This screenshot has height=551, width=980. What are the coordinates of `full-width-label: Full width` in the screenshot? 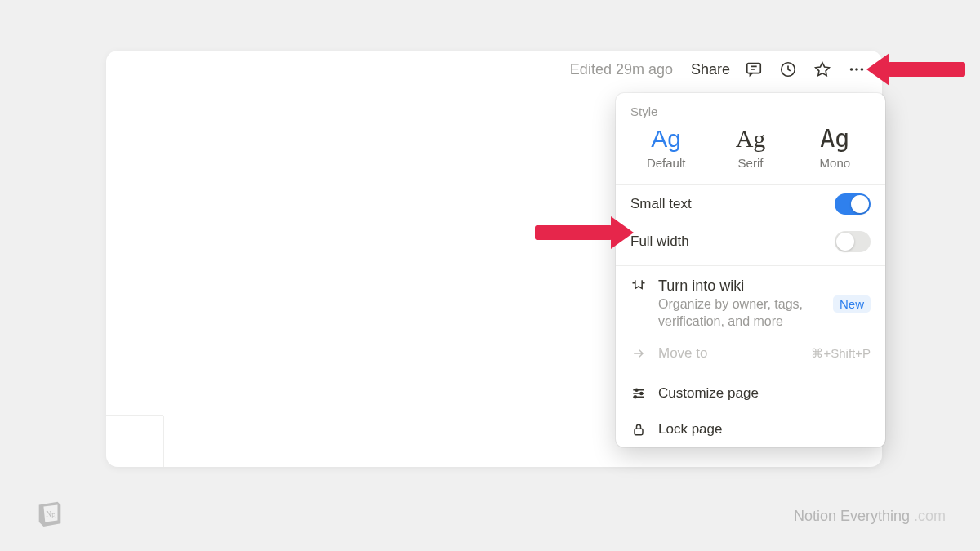 It's located at (660, 242).